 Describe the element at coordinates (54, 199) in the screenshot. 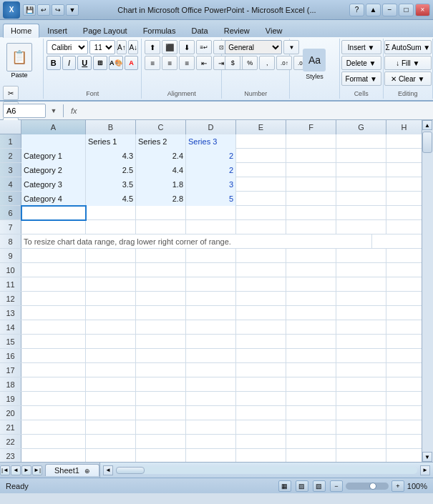

I see `cell-a5: Category 4` at that location.